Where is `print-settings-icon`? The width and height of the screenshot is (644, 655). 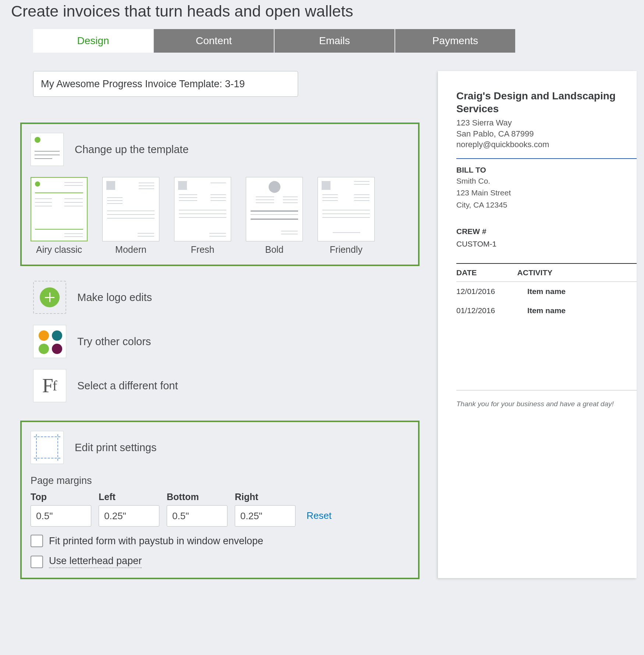 print-settings-icon is located at coordinates (47, 447).